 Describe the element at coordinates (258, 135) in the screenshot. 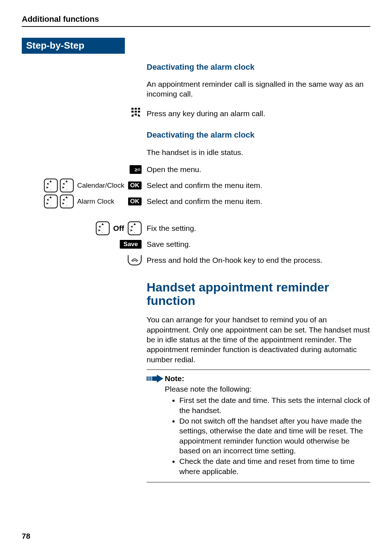

I see `subhead-deactivate-2: Deactivating the alarm clock` at that location.